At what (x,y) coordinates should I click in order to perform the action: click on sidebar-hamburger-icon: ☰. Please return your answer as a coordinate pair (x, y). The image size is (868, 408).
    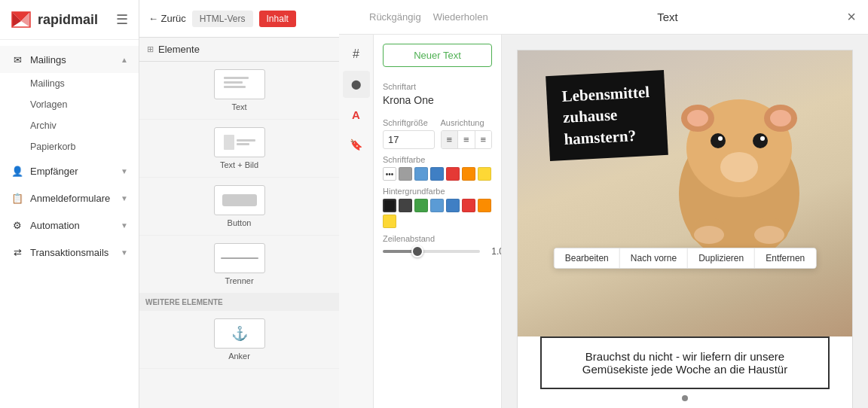
    Looking at the image, I should click on (122, 20).